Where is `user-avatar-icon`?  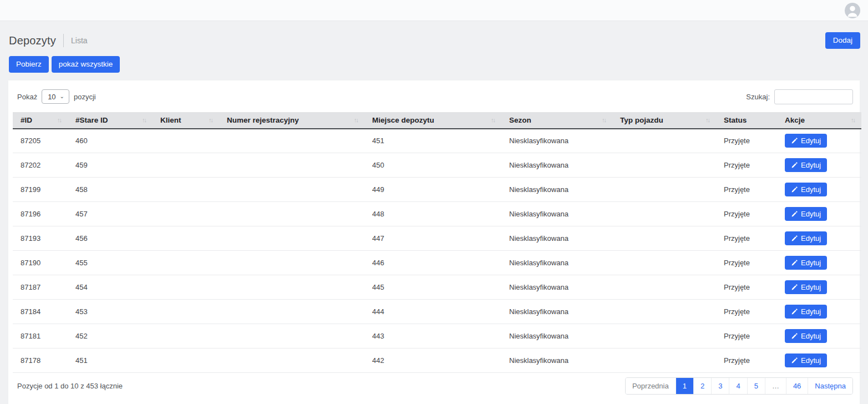
user-avatar-icon is located at coordinates (852, 11).